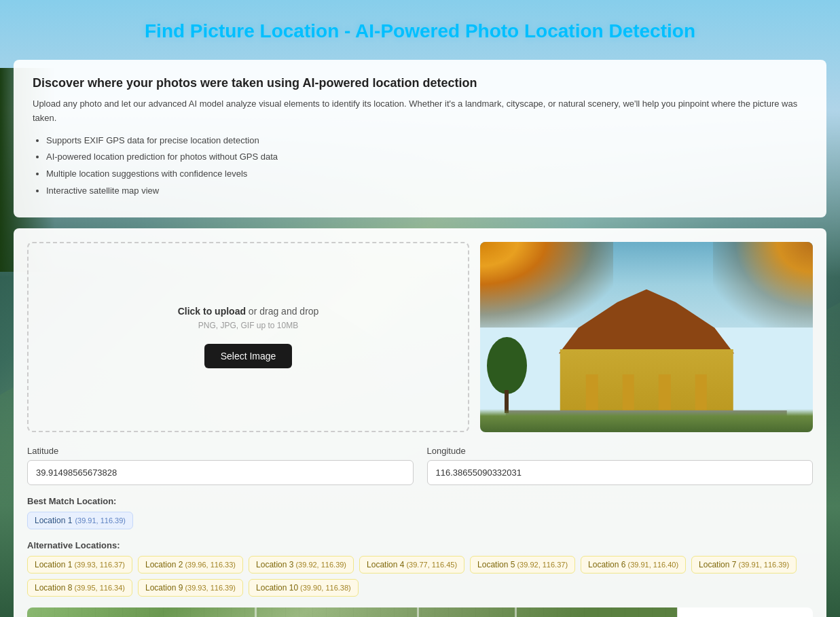 This screenshot has height=617, width=840. What do you see at coordinates (426, 174) in the screenshot?
I see `feature-item: Multiple location suggestions with confi…` at bounding box center [426, 174].